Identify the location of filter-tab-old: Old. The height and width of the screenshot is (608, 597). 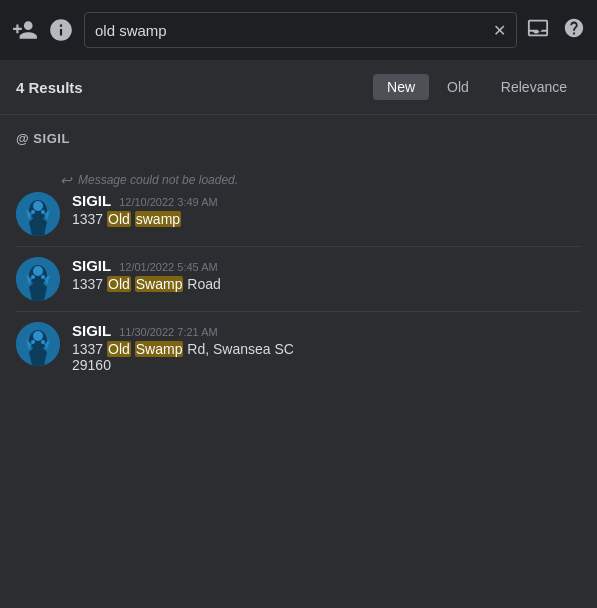
(458, 87).